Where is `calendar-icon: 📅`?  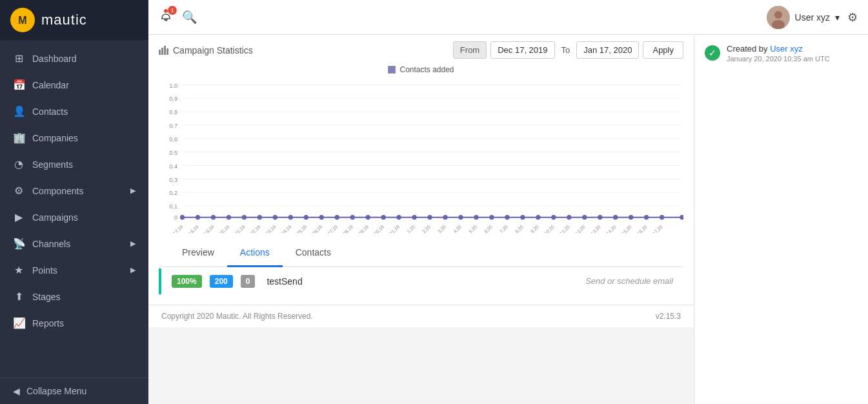
calendar-icon: 📅 is located at coordinates (19, 85).